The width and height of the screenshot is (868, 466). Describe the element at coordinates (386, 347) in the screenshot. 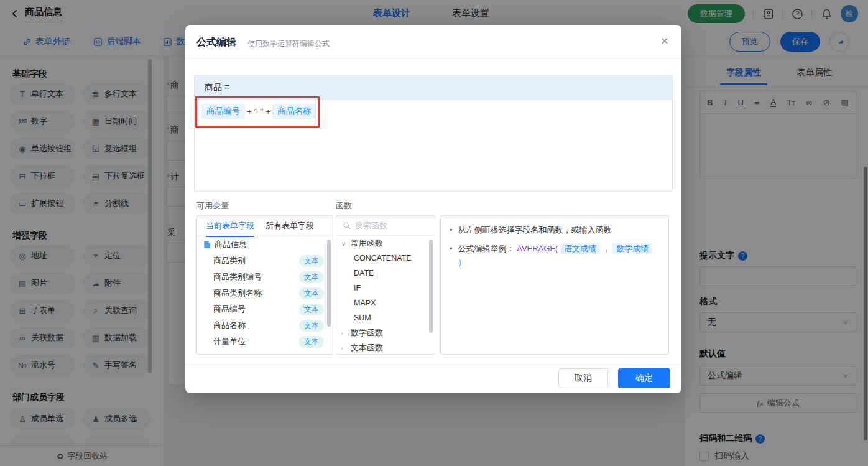

I see `function-group-text: ›文本函数` at that location.